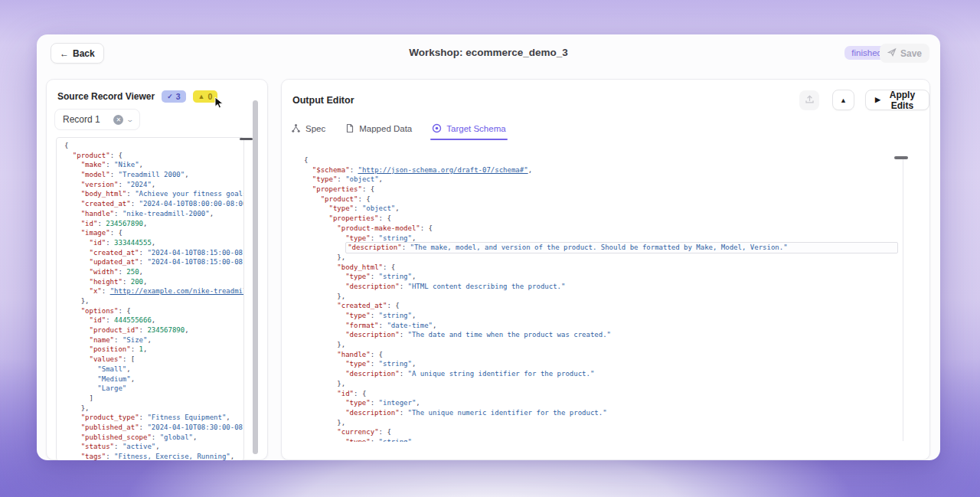  What do you see at coordinates (903, 300) in the screenshot?
I see `schema-editor-scrollbar-track` at bounding box center [903, 300].